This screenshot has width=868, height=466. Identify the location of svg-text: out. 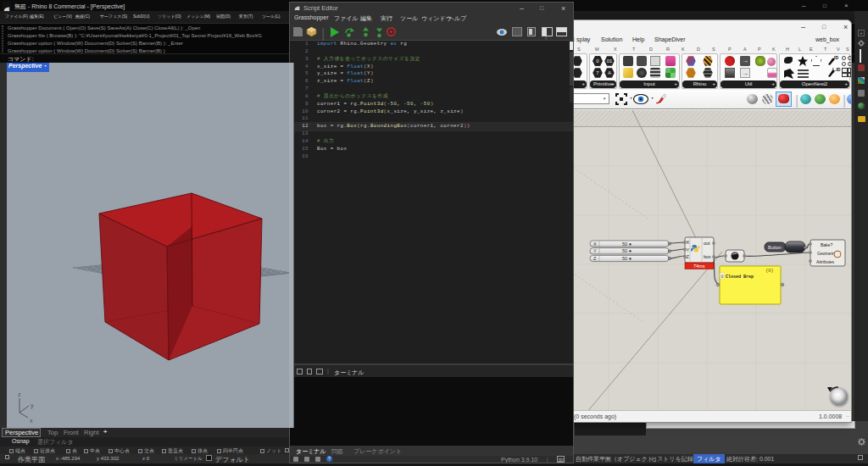
(707, 243).